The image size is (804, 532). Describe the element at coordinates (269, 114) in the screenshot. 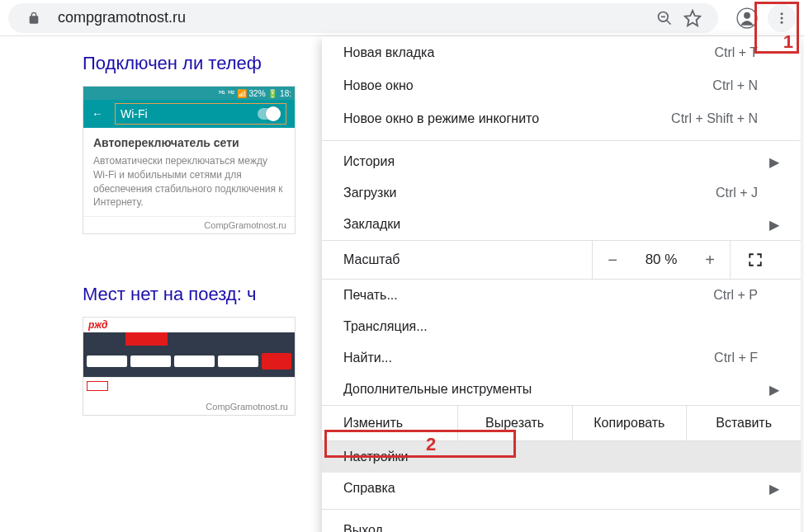

I see `toggle-switch` at that location.